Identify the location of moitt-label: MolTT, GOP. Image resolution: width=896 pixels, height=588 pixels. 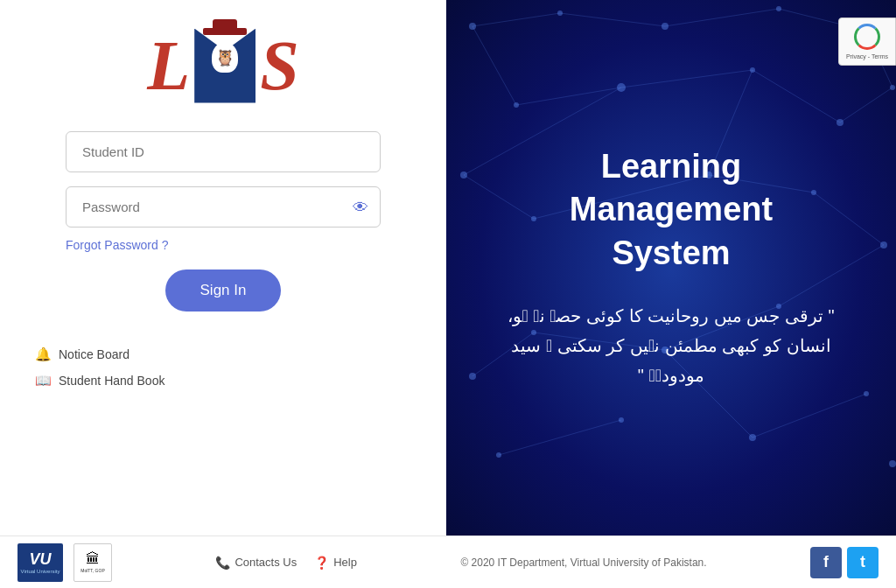
(93, 570).